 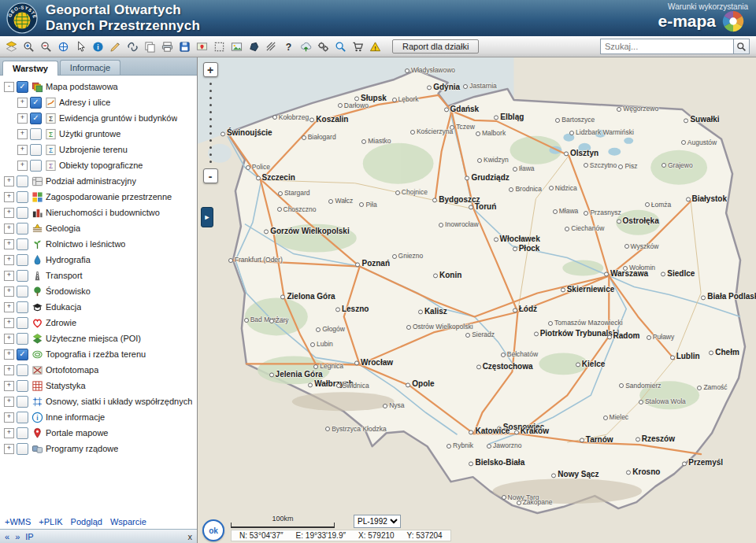 I want to click on layers-icon, so click(x=11, y=47).